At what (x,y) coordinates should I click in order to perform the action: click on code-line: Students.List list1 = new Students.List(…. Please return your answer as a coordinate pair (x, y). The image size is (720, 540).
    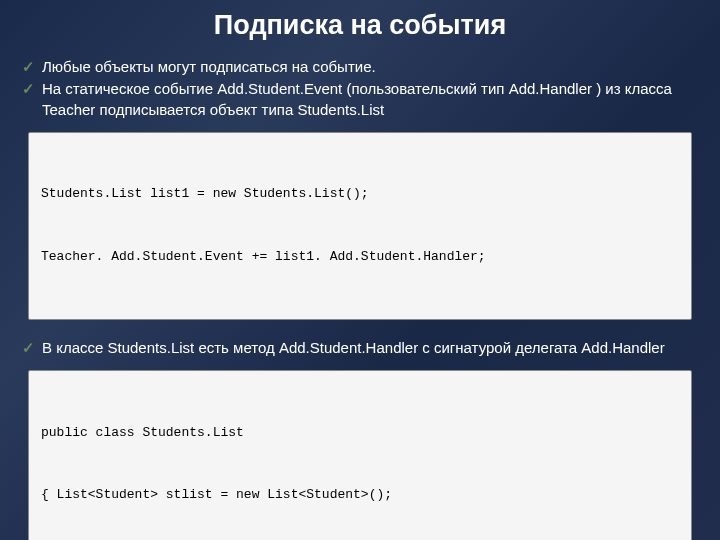
    Looking at the image, I should click on (360, 194).